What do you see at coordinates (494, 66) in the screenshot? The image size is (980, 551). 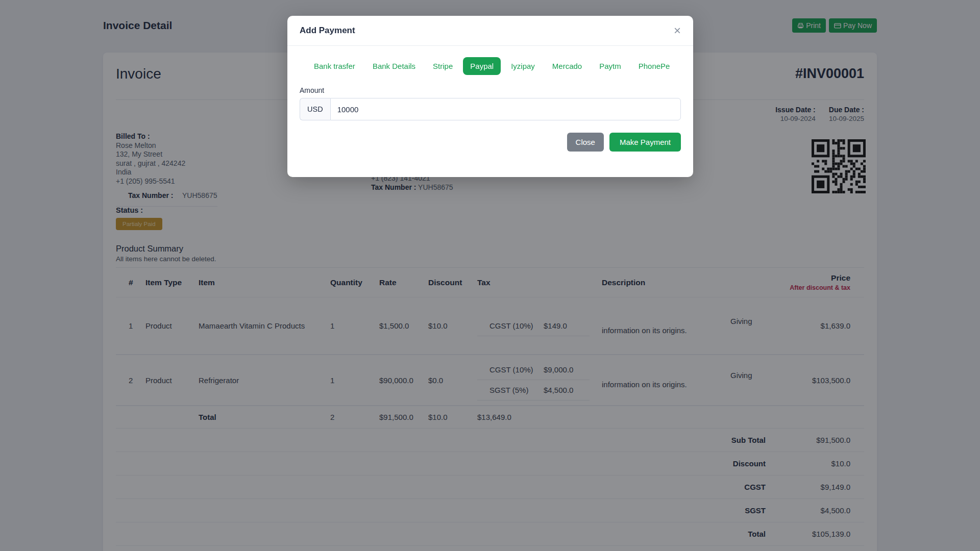 I see `payment-method-tabs: Bank trasfer Bank Details Stripe Paypal …` at bounding box center [494, 66].